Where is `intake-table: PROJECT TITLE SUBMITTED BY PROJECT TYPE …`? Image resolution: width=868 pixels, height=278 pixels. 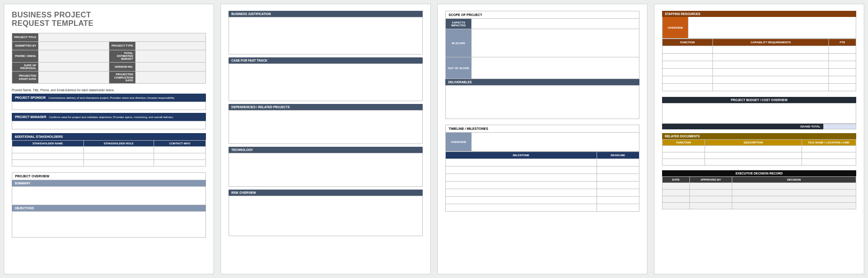
intake-table: PROJECT TITLE SUBMITTED BY PROJECT TYPE … is located at coordinates (109, 58).